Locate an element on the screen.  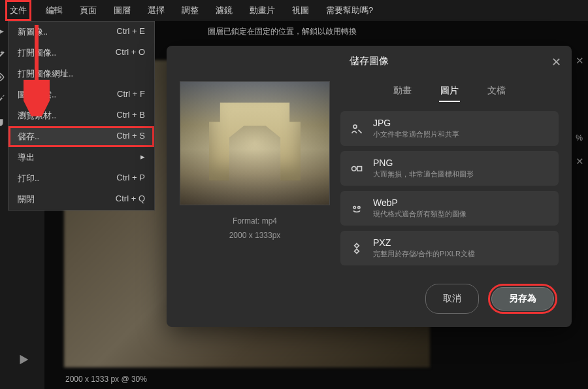
status-bar: 2000 x 1333 px @ 30% is located at coordinates (106, 379).